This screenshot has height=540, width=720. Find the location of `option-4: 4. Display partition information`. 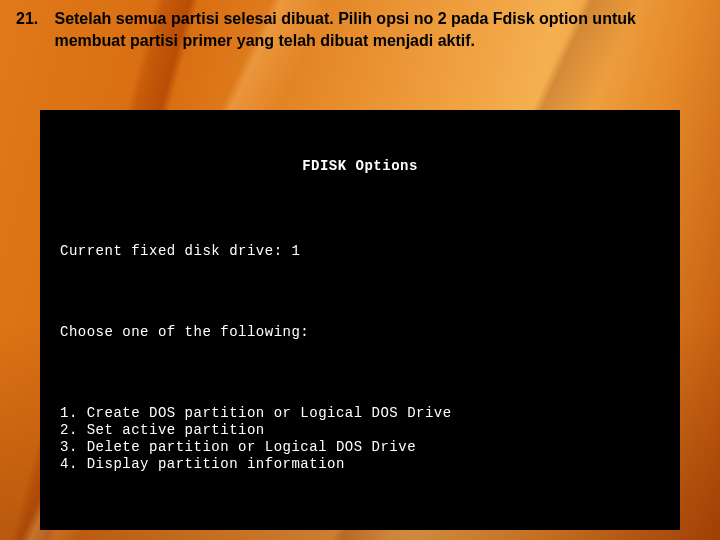

option-4: 4. Display partition information is located at coordinates (202, 464).